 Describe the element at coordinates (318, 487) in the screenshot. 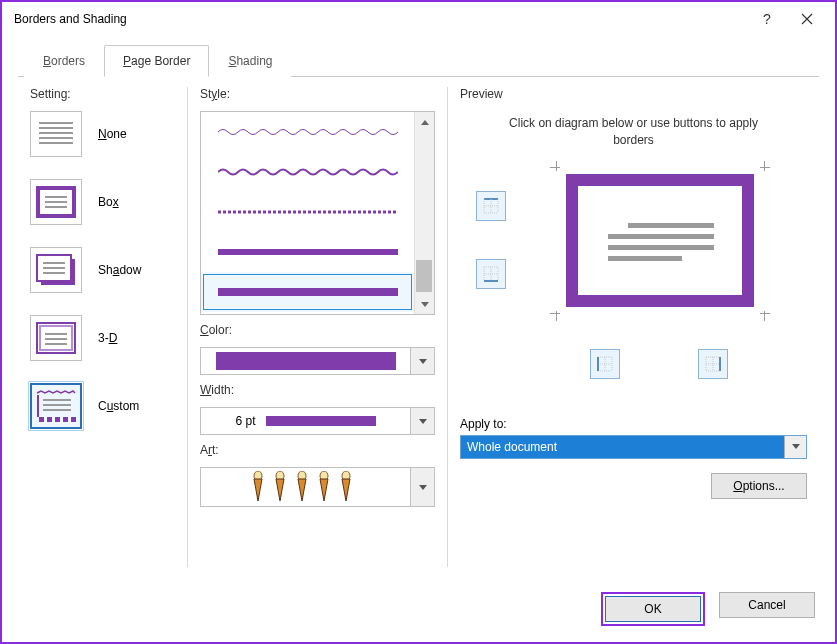

I see `art-combo` at that location.